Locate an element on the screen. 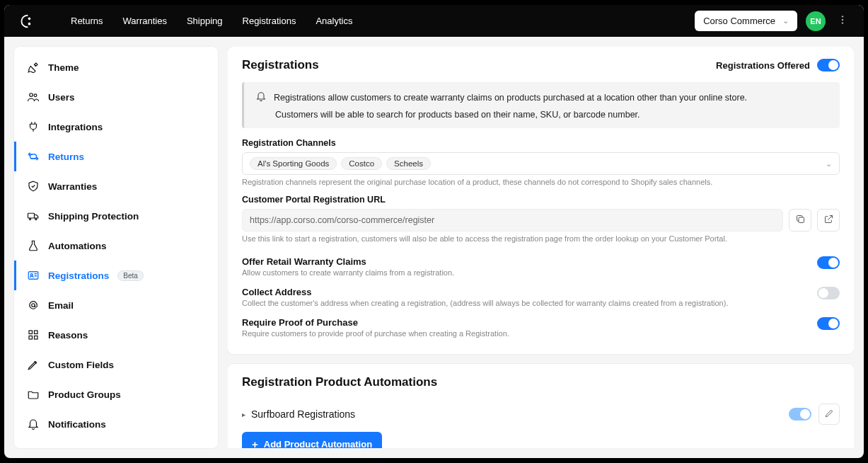 This screenshot has height=463, width=868. sidebar-item-notifications: Notifications is located at coordinates (116, 424).